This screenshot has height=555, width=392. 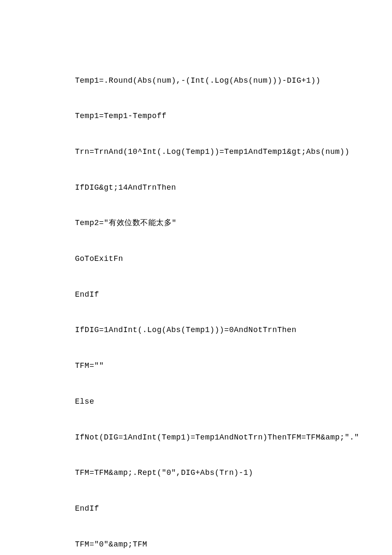 I want to click on code-line: IfDIG=1AndInt(.Log(Abs(Temp1)))=0AndNotT…, so click(x=204, y=330).